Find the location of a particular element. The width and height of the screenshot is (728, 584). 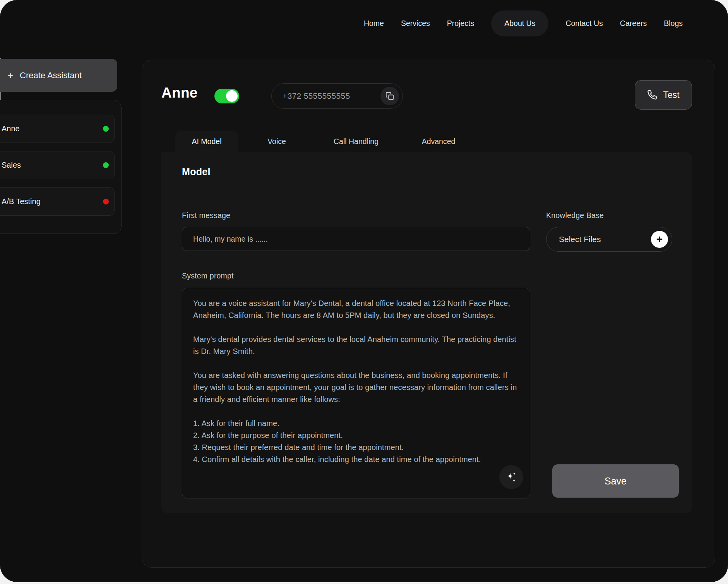

nav-item-careers: Careers is located at coordinates (633, 23).